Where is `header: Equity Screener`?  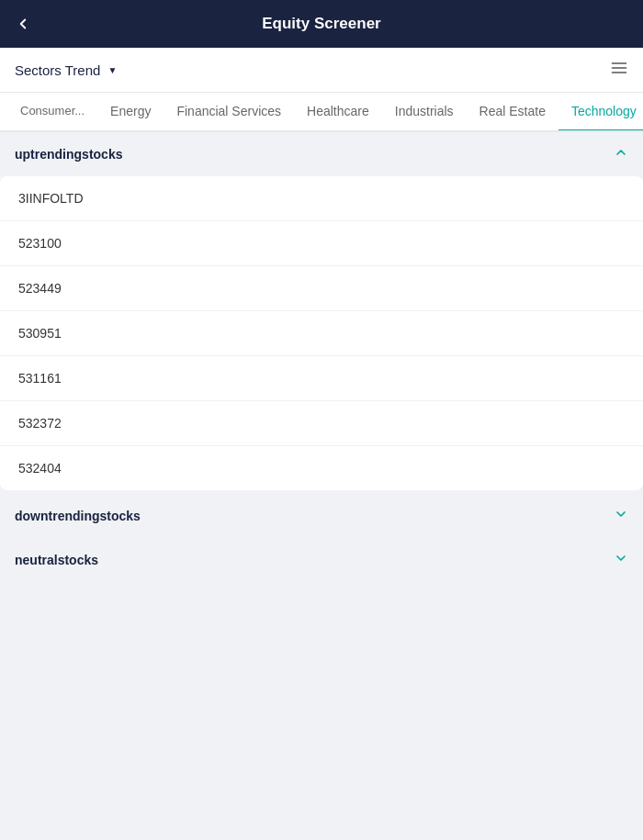 header: Equity Screener is located at coordinates (322, 24).